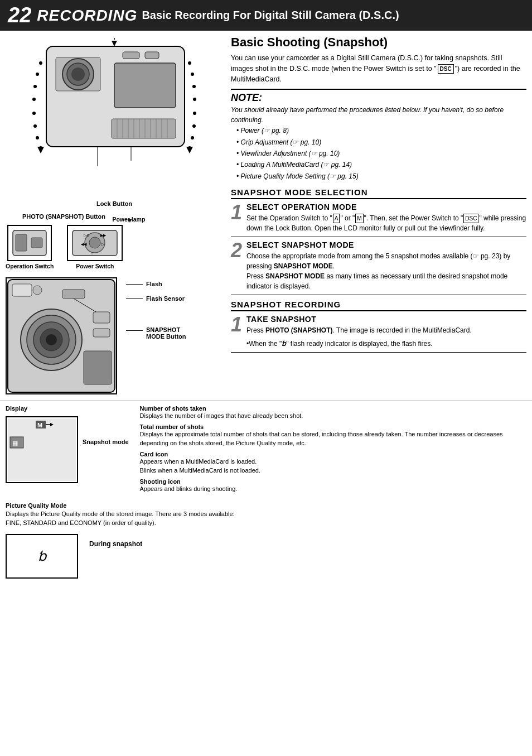 Image resolution: width=532 pixels, height=756 pixels. What do you see at coordinates (266, 16) in the screenshot?
I see `page-header: 22 RECORDING Basic Recording For Digital…` at bounding box center [266, 16].